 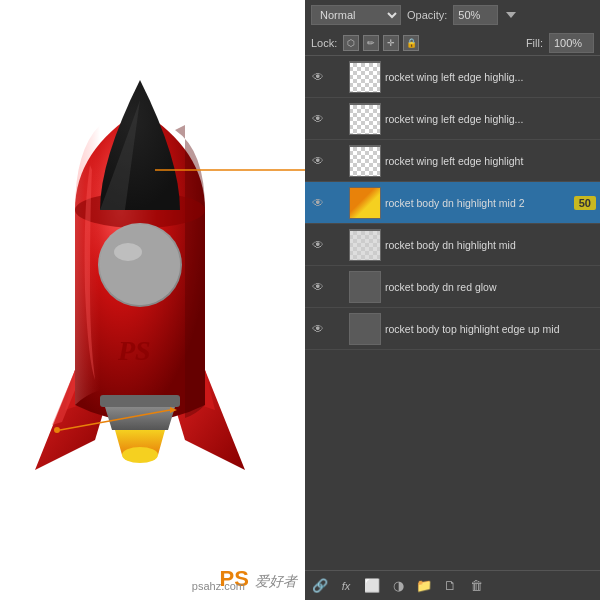 What do you see at coordinates (346, 586) in the screenshot?
I see `fx-icon: fx` at bounding box center [346, 586].